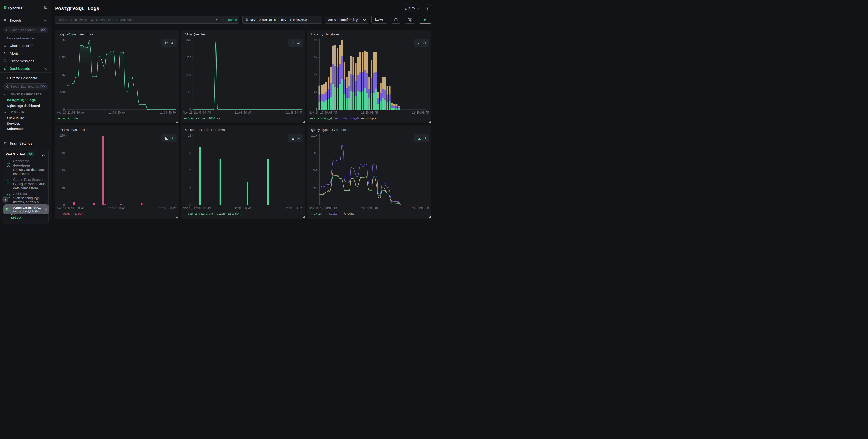 Image resolution: width=868 pixels, height=439 pixels. Describe the element at coordinates (65, 214) in the screenshot. I see `svg-text: FATAL` at that location.